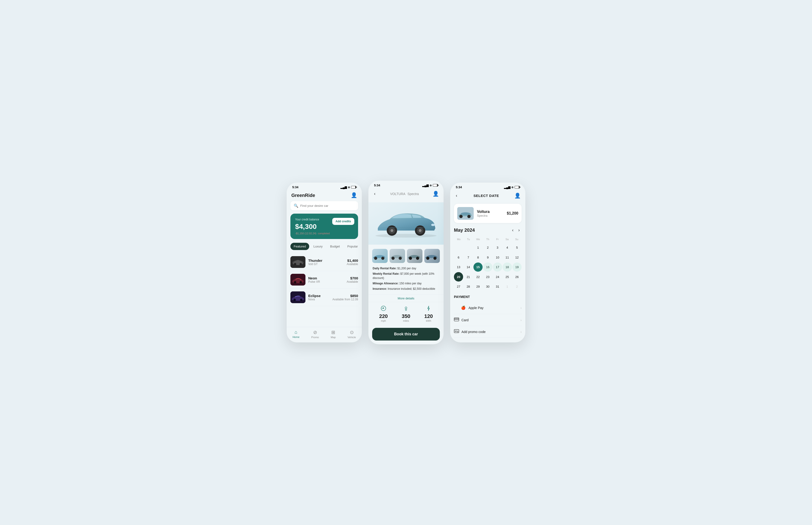 Image resolution: width=812 pixels, height=525 pixels. I want to click on cal-day: 4, so click(507, 247).